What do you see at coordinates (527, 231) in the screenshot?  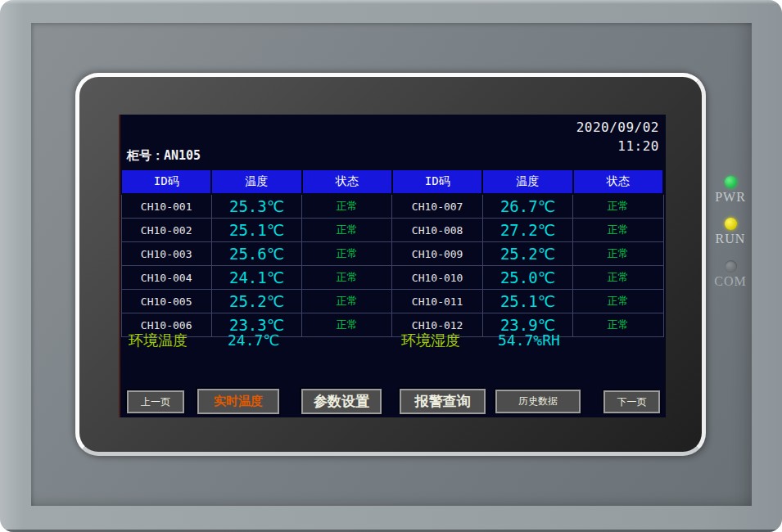 I see `temperature-cell: 27.2℃` at bounding box center [527, 231].